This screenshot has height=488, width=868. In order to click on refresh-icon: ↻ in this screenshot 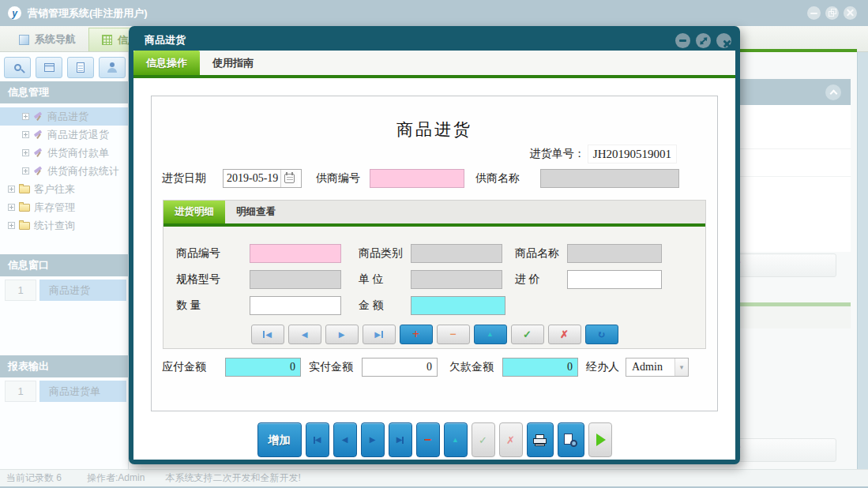, I will do `click(602, 335)`.